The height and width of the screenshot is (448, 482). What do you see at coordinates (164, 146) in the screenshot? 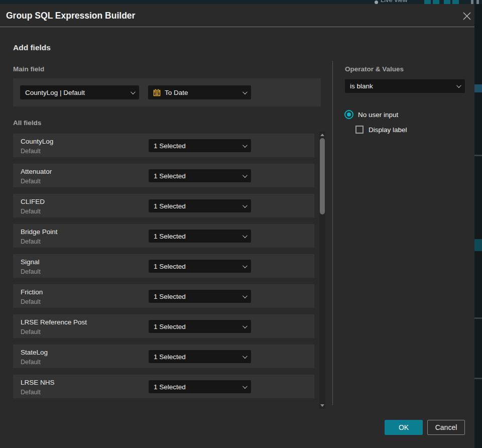
I see `field-row: CountyLog Default 1 Selected` at bounding box center [164, 146].